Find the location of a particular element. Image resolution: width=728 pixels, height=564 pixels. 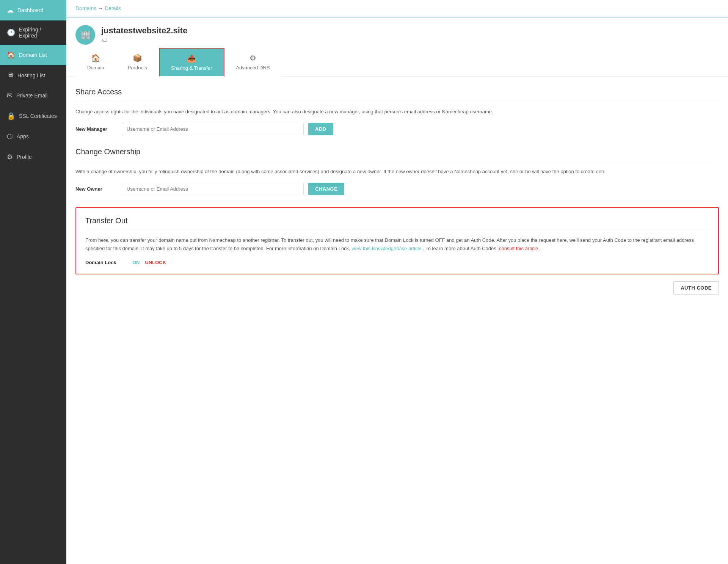

transfer-desc-3: . is located at coordinates (540, 249).